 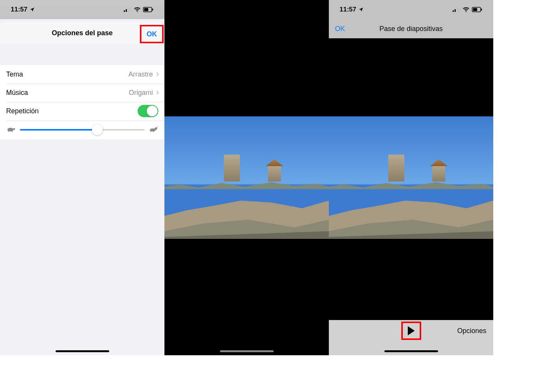 I want to click on options-button: Opciones, so click(x=472, y=331).